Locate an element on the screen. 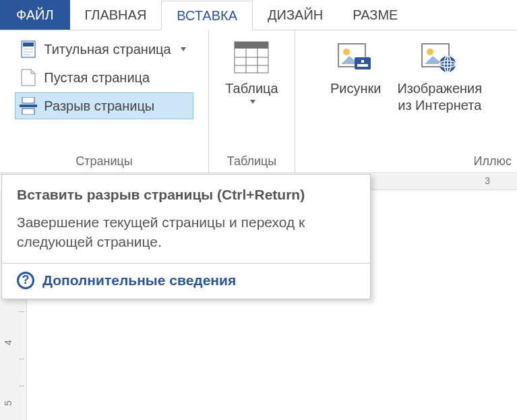 This screenshot has width=517, height=420. pictures-icon is located at coordinates (356, 57).